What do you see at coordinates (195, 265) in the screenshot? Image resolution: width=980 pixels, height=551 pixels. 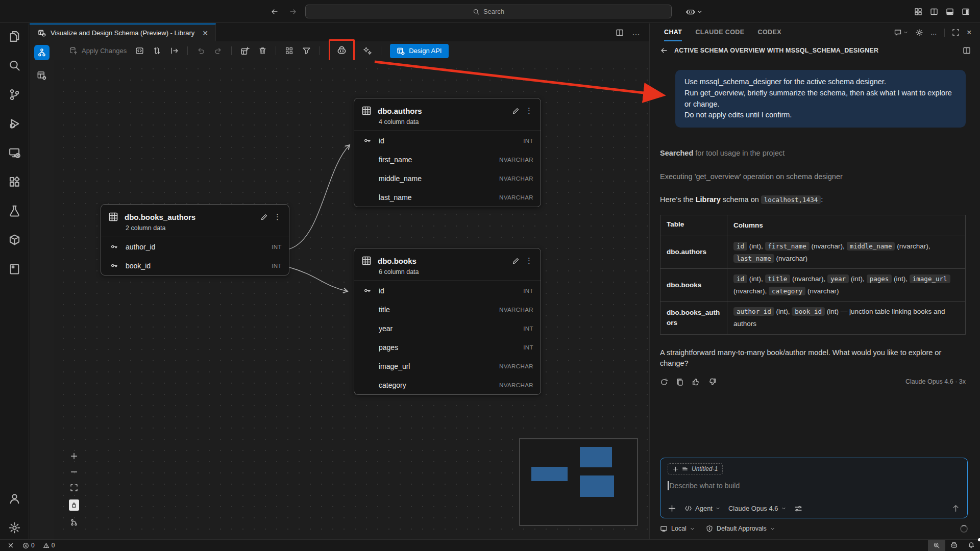 I see `column-row: book_id INT` at bounding box center [195, 265].